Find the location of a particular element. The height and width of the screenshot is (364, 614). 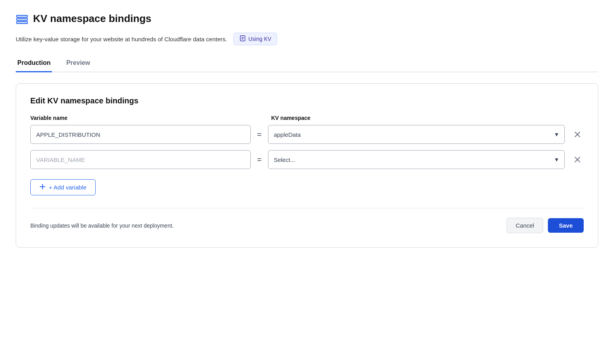

page-description-text: Utilize key-value storage for your websi… is located at coordinates (121, 39).